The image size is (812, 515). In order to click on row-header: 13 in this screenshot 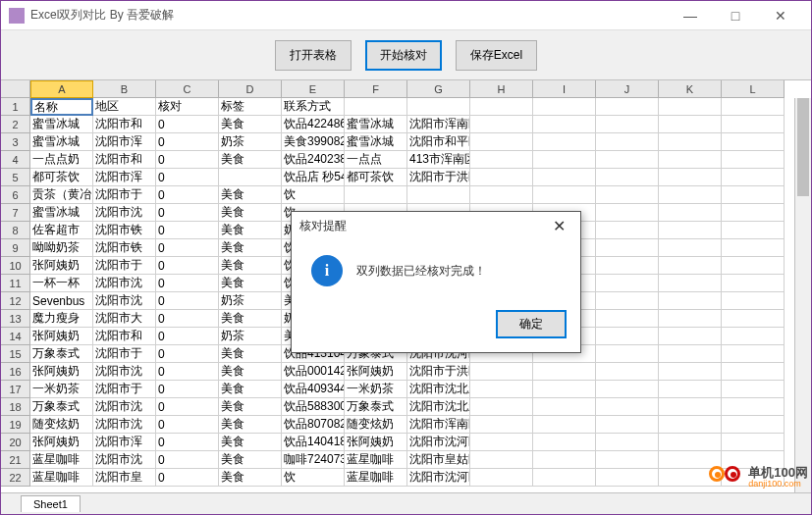, I will do `click(16, 319)`.